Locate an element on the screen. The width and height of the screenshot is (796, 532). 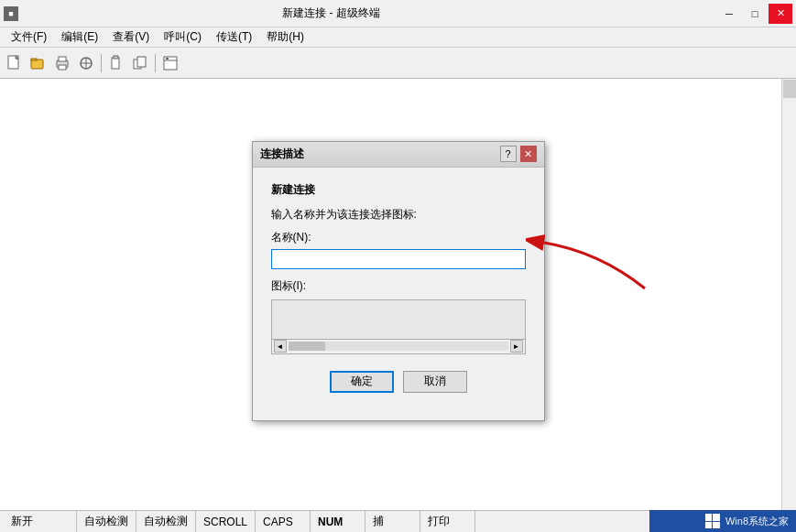
toolbar-paste is located at coordinates (116, 63).